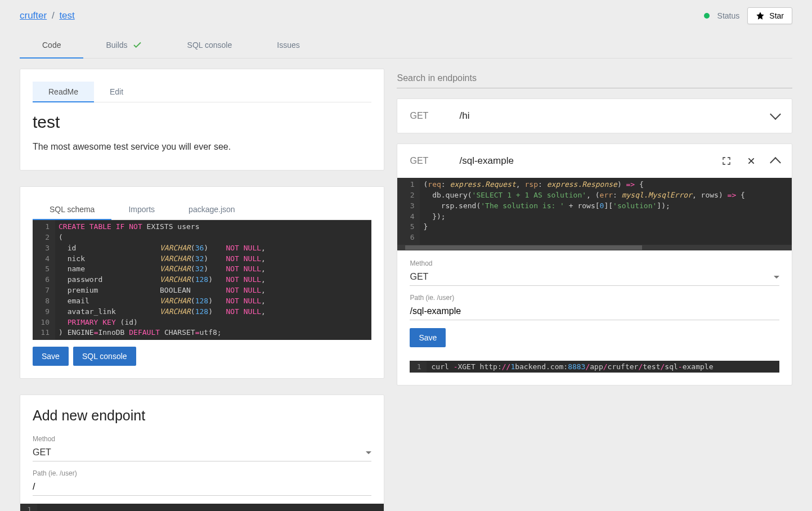 The image size is (812, 511). What do you see at coordinates (202, 473) in the screenshot?
I see `path-label: Path (ie. /user)` at bounding box center [202, 473].